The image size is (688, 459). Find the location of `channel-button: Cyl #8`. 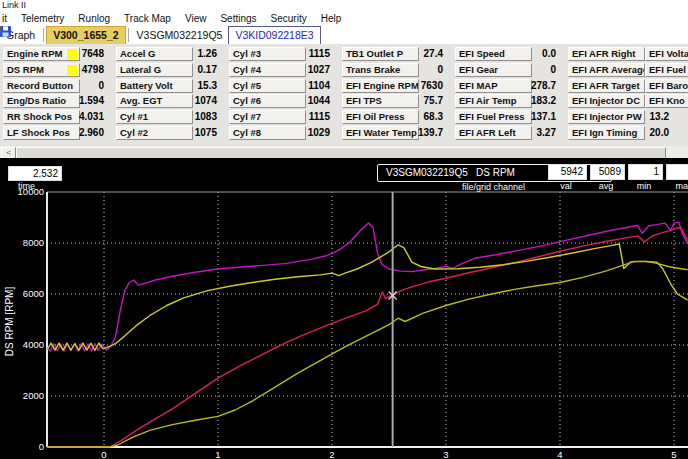

channel-button: Cyl #8 is located at coordinates (268, 133).